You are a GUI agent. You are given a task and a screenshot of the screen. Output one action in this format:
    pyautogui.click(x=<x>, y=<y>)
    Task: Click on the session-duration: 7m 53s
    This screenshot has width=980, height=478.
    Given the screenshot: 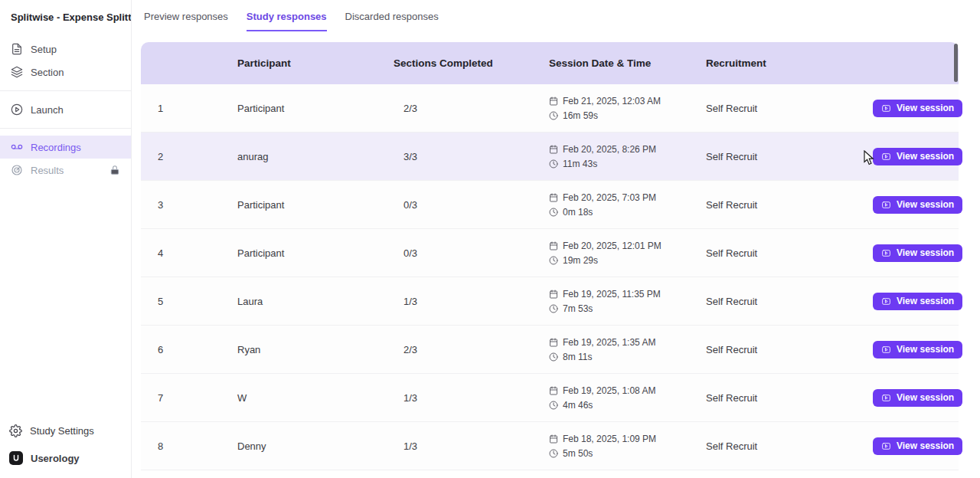 What is the action you would take?
    pyautogui.click(x=577, y=309)
    